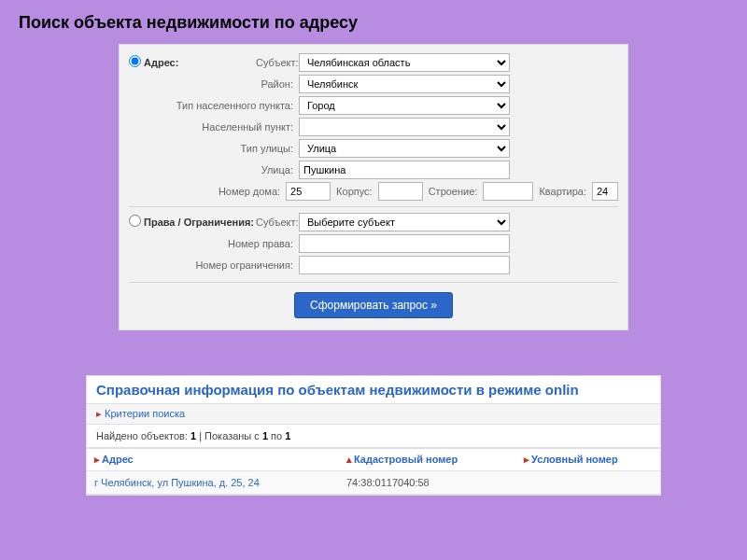  I want to click on subject-label: Субъект:, so click(277, 63).